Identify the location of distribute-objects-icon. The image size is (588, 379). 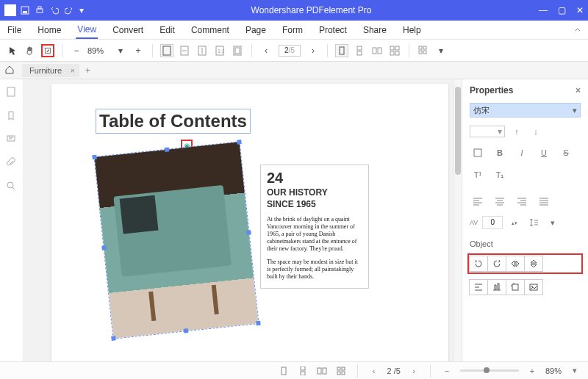
(497, 287).